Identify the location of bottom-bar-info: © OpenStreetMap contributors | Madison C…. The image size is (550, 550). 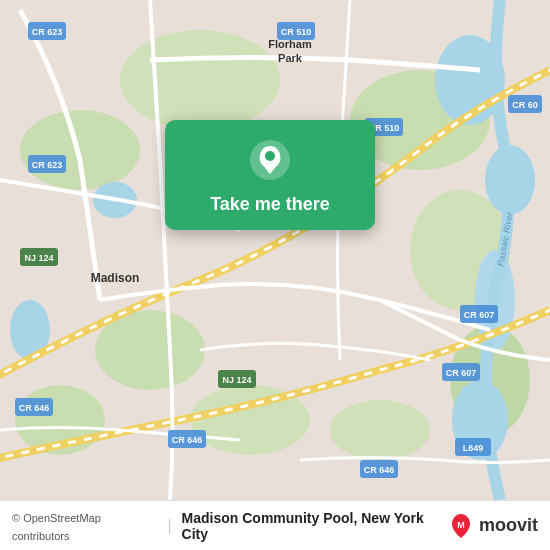
(230, 526).